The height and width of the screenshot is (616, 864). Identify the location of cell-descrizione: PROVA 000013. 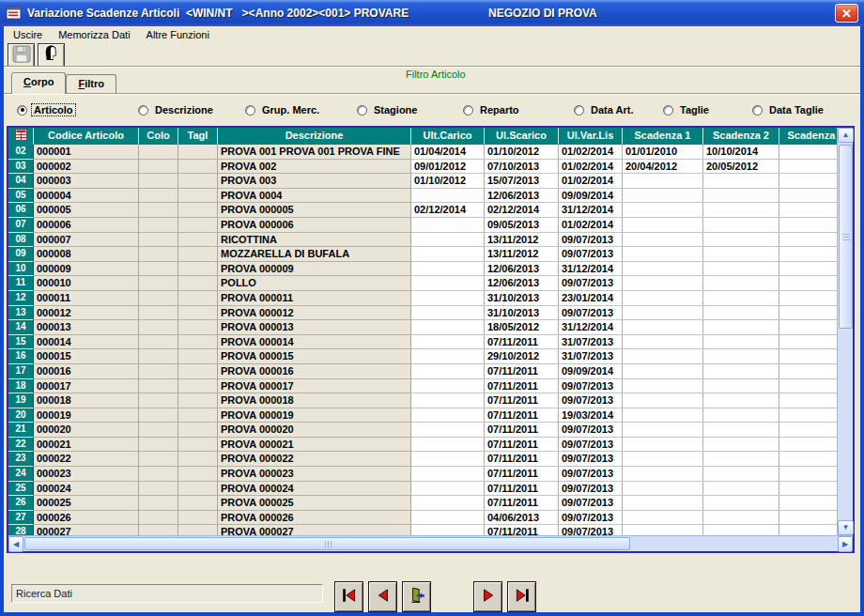
(315, 328).